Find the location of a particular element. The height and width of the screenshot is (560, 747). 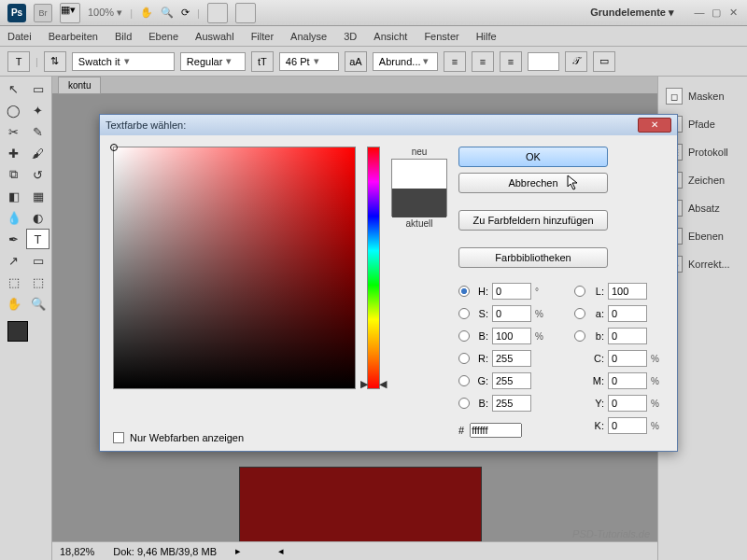

align-left-button: ≡ is located at coordinates (455, 62).